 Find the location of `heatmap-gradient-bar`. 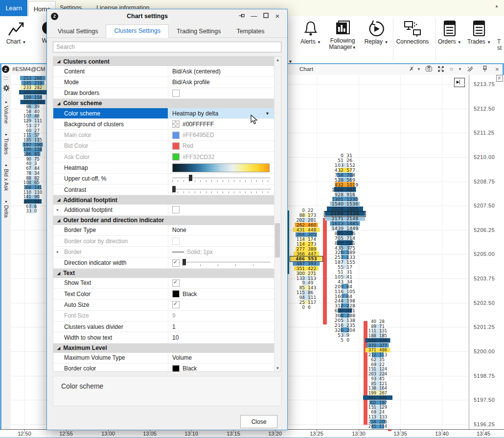

heatmap-gradient-bar is located at coordinates (221, 168).